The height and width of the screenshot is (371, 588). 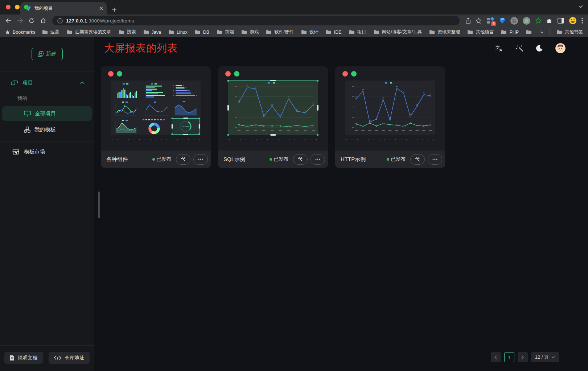 I want to click on gem-extension-icon, so click(x=502, y=21).